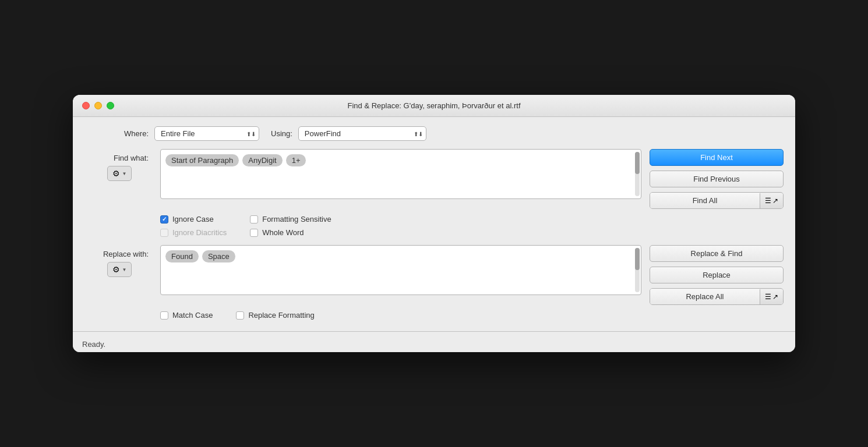 The image size is (868, 447). Describe the element at coordinates (117, 158) in the screenshot. I see `find-what-label: Find what:` at that location.